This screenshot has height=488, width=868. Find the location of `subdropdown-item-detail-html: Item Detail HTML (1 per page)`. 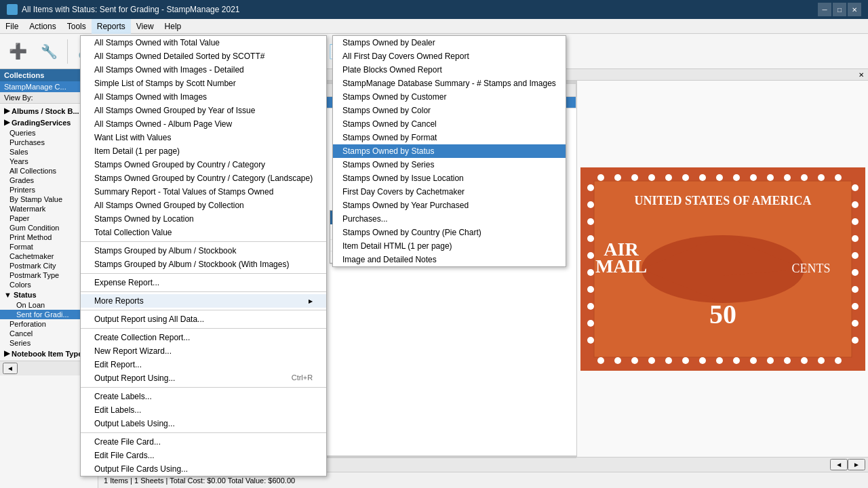

subdropdown-item-detail-html: Item Detail HTML (1 per page) is located at coordinates (449, 246).